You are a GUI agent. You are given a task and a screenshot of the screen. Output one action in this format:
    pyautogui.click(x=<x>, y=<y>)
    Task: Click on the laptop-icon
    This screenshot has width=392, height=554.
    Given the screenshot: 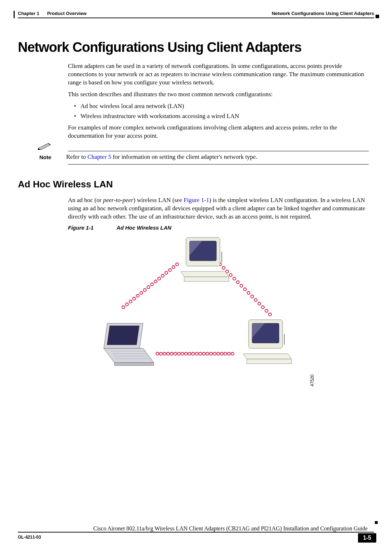 What is the action you would take?
    pyautogui.click(x=129, y=344)
    